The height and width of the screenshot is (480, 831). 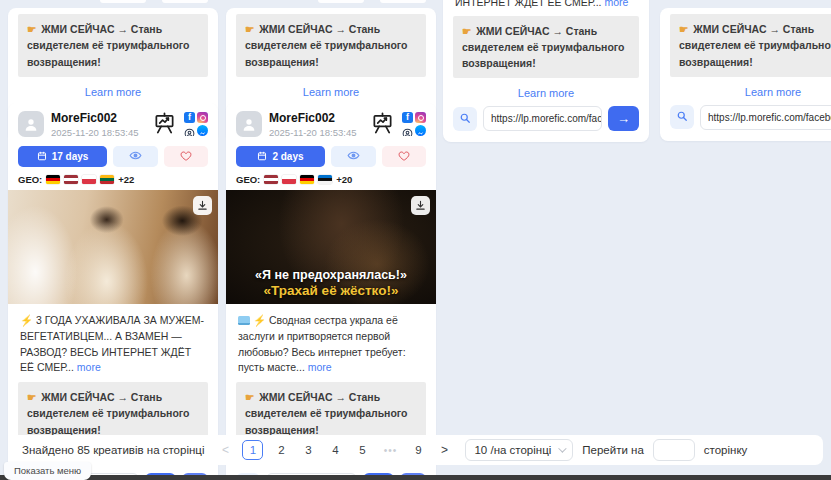 I want to click on cutoff-card-sliver, so click(x=185, y=2).